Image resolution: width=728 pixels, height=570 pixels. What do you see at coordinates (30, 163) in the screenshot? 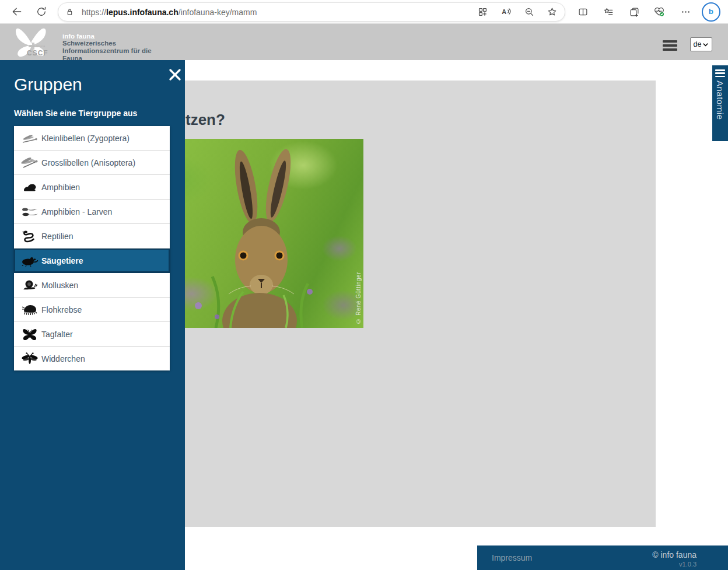
I see `dragonfly-icon` at bounding box center [30, 163].